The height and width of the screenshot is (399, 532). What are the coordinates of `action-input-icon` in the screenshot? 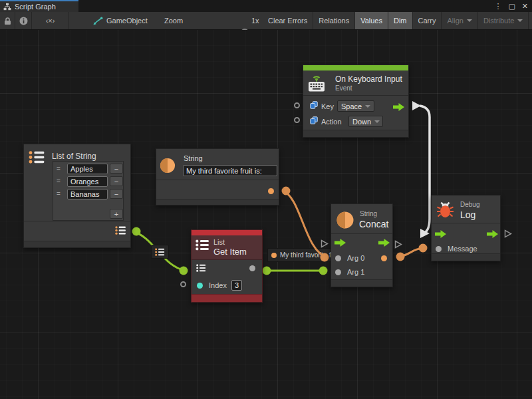 It's located at (314, 120).